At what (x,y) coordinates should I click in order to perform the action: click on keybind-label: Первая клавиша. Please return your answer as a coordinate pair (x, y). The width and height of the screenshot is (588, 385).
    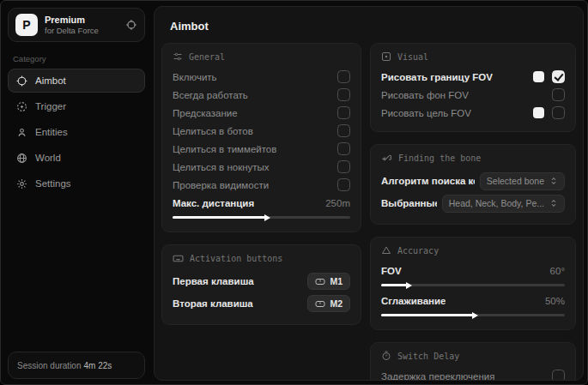
    Looking at the image, I should click on (213, 281).